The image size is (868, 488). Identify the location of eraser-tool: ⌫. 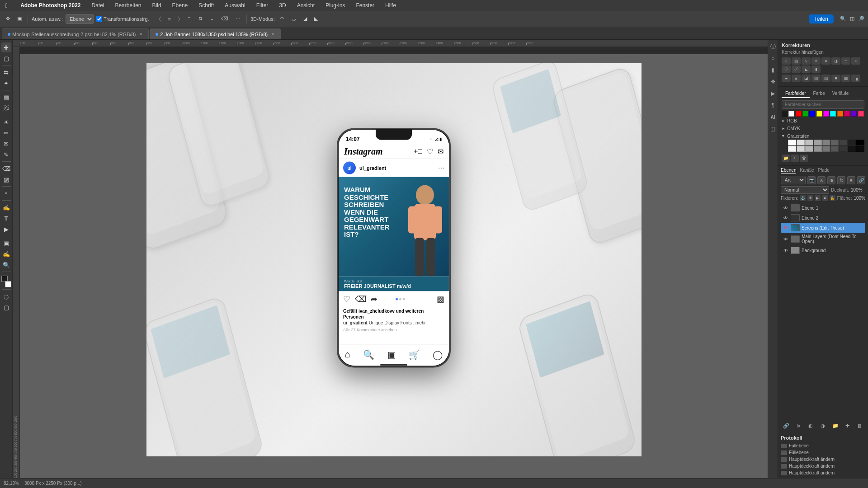
(6, 169).